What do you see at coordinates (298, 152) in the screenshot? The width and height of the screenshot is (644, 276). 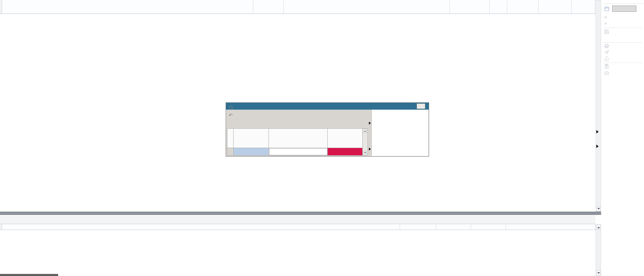 I see `montant-saisi-cell` at bounding box center [298, 152].